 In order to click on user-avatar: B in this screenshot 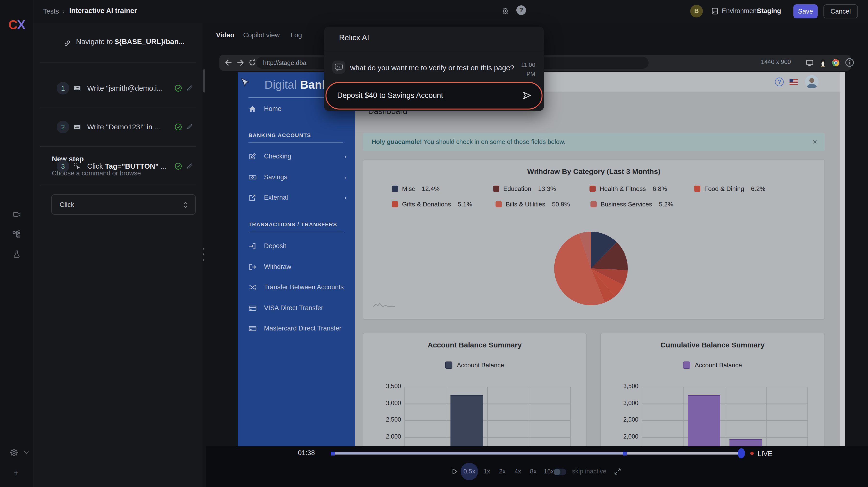, I will do `click(696, 11)`.